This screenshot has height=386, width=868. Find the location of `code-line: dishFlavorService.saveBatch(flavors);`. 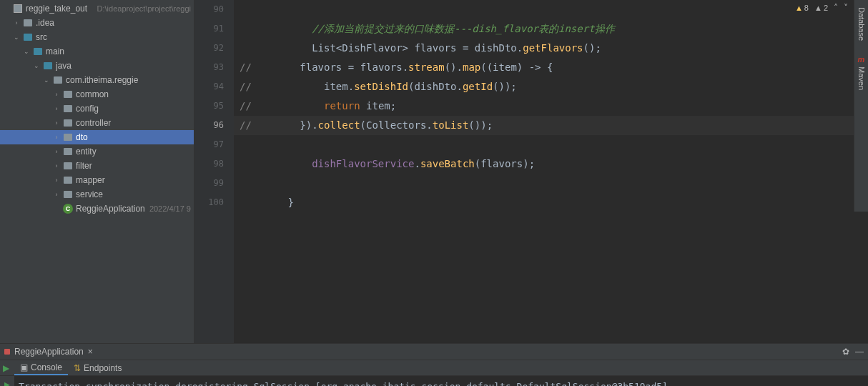

code-line: dishFlavorService.saveBatch(flavors); is located at coordinates (551, 164).